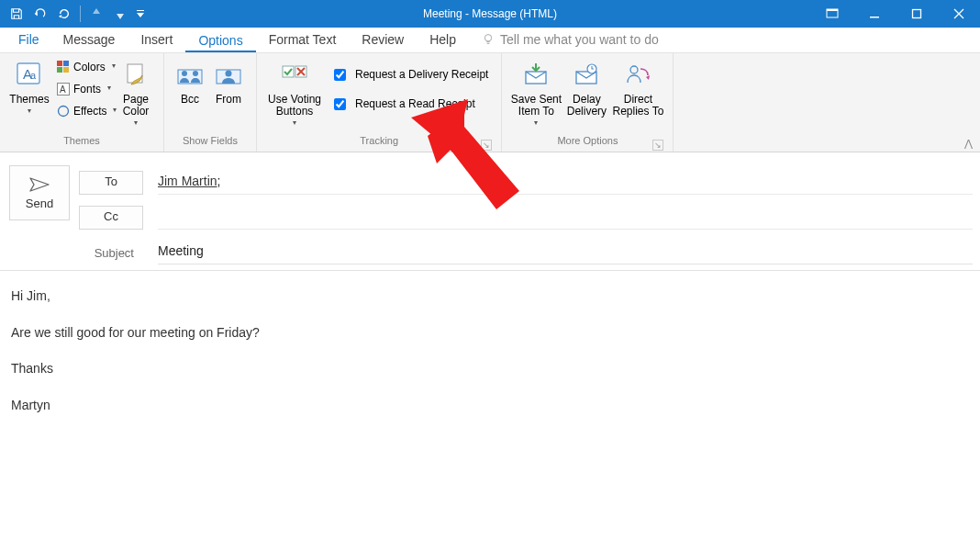 This screenshot has width=980, height=551. I want to click on direct-replies-to-button: Direct Replies To, so click(638, 87).